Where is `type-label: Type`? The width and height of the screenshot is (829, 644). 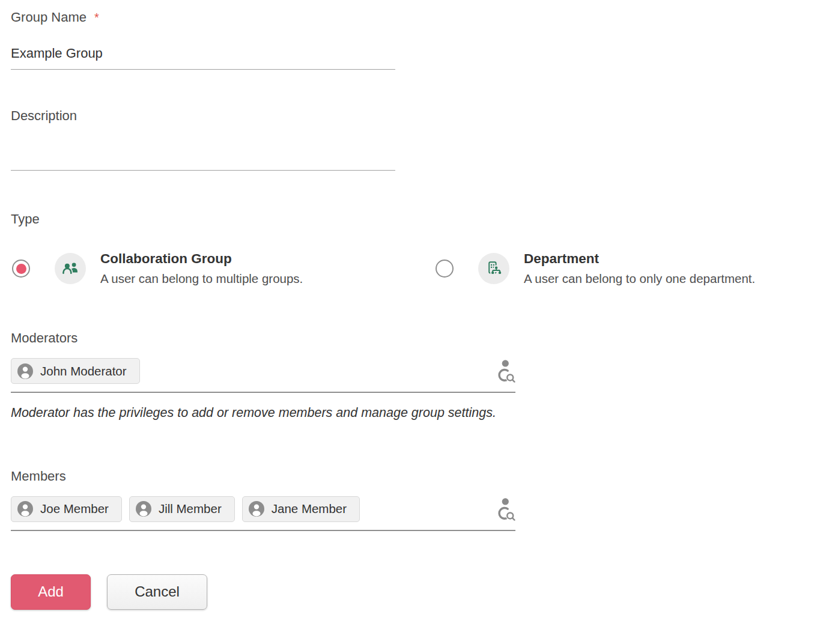 type-label: Type is located at coordinates (414, 219).